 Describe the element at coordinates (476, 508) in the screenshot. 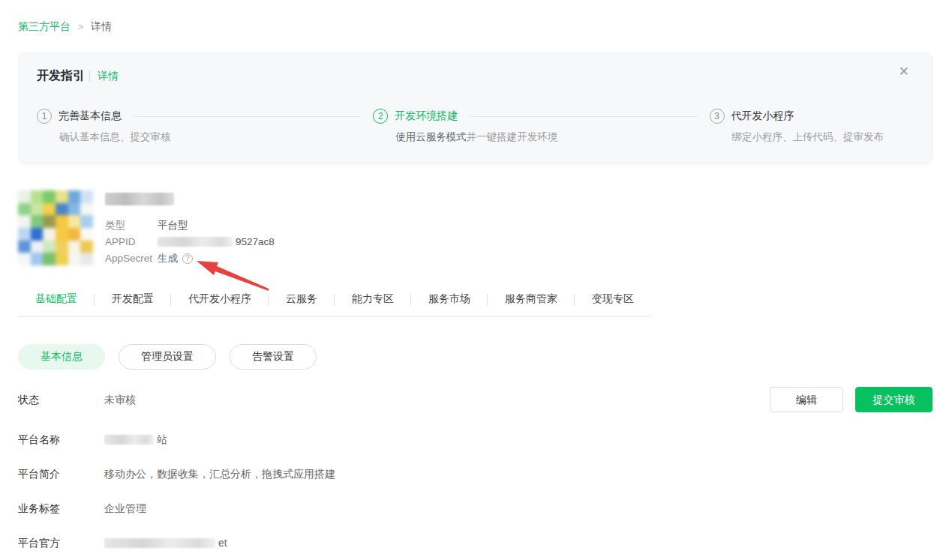

I see `row-business-tag: 业务标签 企业管理` at that location.